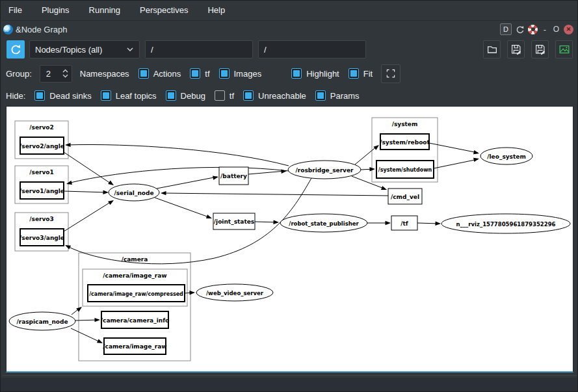 This screenshot has width=578, height=392. Describe the element at coordinates (404, 224) in the screenshot. I see `graph-label: /tf` at that location.